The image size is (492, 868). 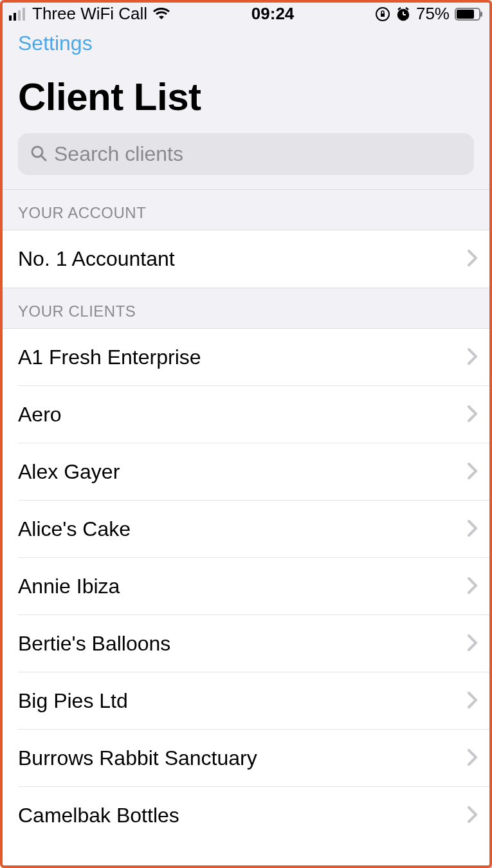 I want to click on client-row: A1 Fresh Enterprise, so click(x=246, y=358).